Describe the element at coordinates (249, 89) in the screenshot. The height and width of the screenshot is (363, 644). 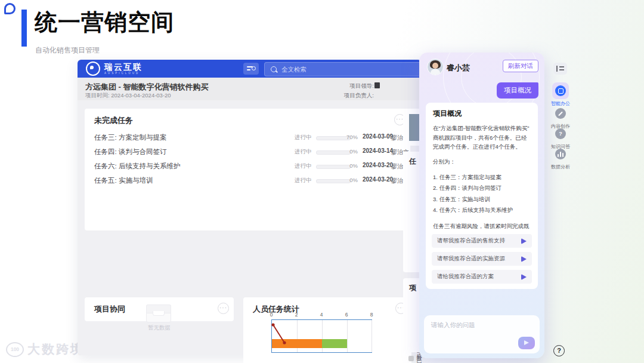
I see `project-info-bar: 方远集团 - 智能数字化营销软件购买 项目时间: 2024-03-04-2024…` at that location.